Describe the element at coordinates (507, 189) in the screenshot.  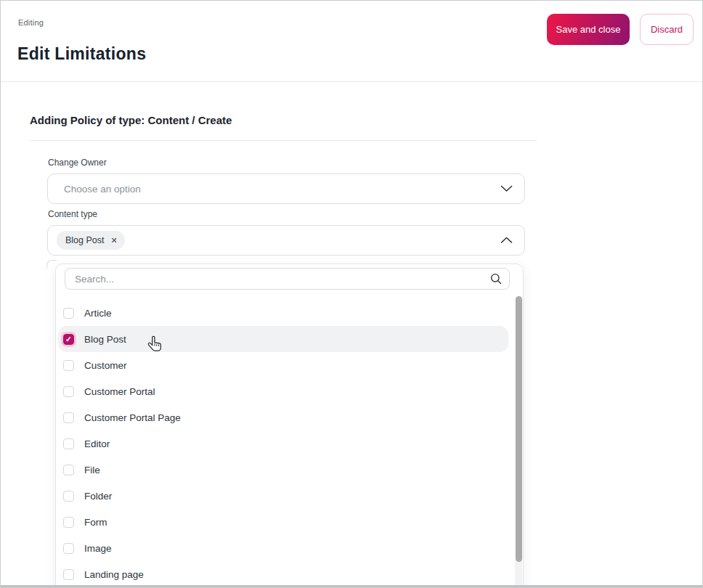
I see `chevron-down-icon` at that location.